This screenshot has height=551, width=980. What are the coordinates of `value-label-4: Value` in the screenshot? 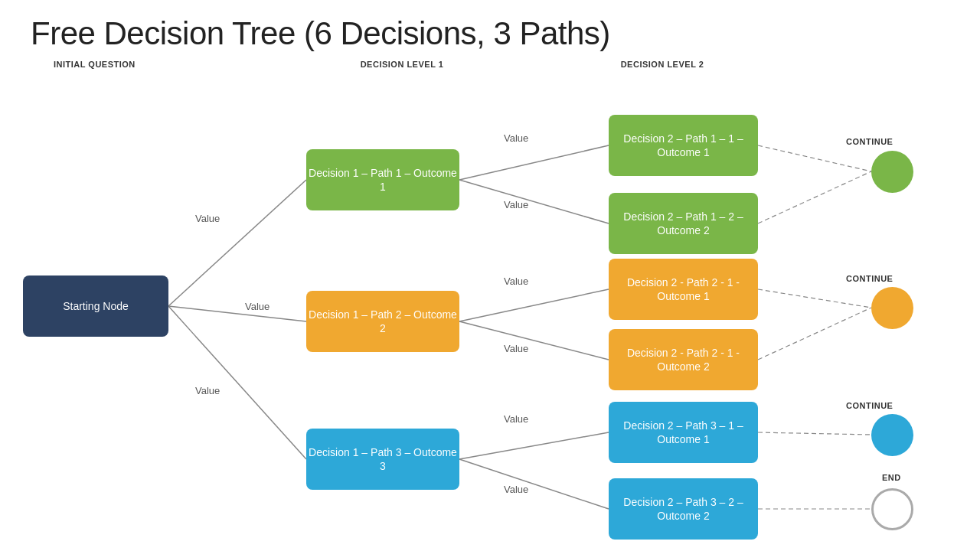 It's located at (516, 138).